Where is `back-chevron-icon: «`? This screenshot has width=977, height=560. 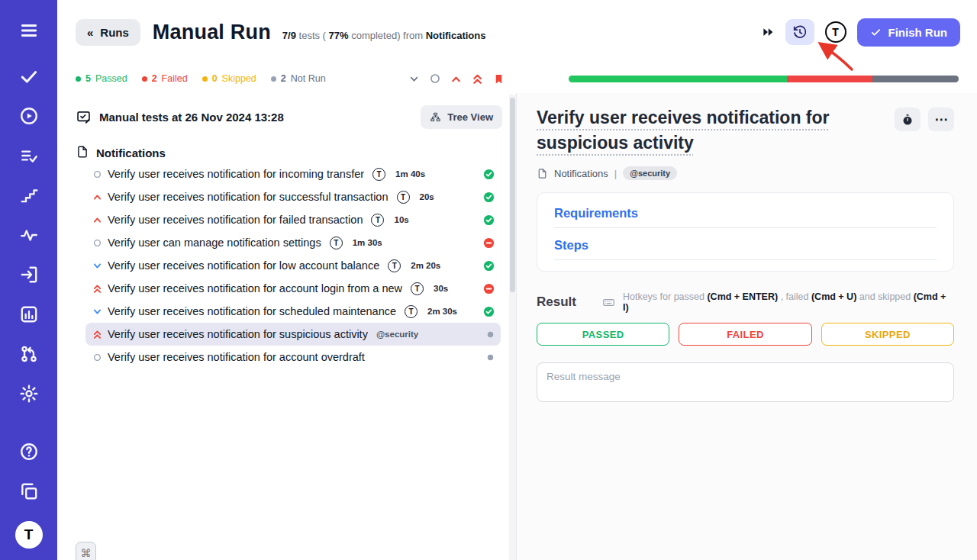 back-chevron-icon: « is located at coordinates (90, 32).